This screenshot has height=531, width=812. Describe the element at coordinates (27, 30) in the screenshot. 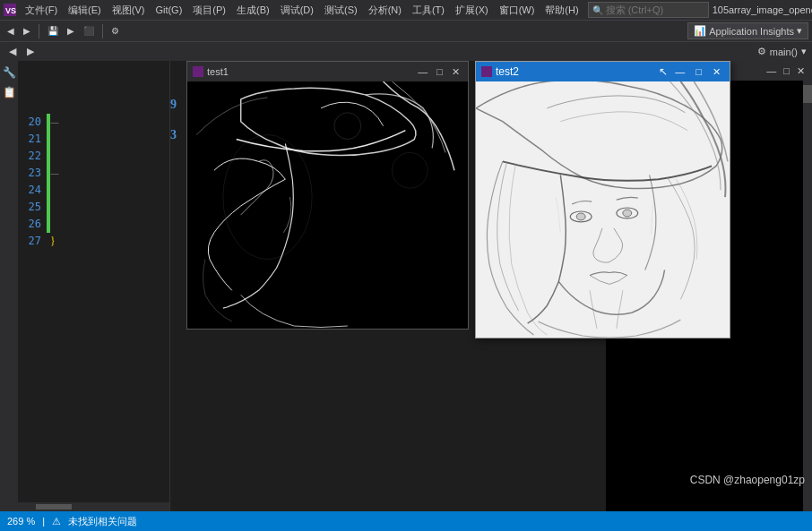

I see `toolbar-forward: ▶` at that location.